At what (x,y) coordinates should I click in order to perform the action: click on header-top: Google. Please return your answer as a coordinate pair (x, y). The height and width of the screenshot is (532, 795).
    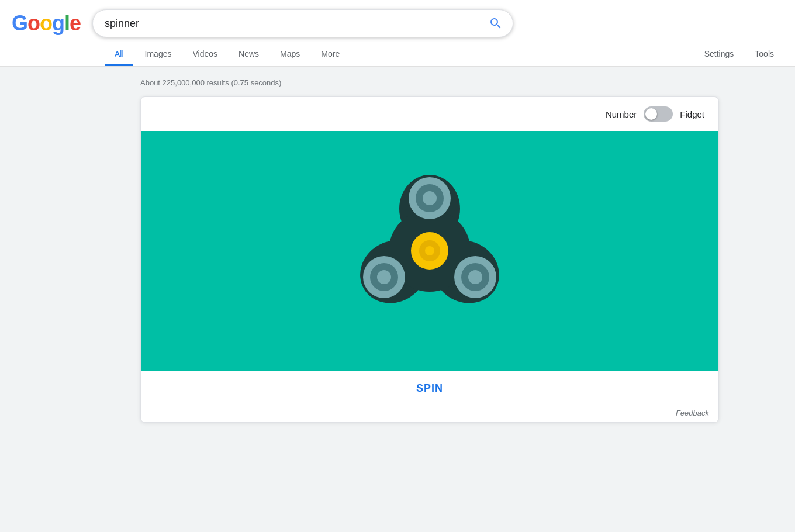
    Looking at the image, I should click on (398, 23).